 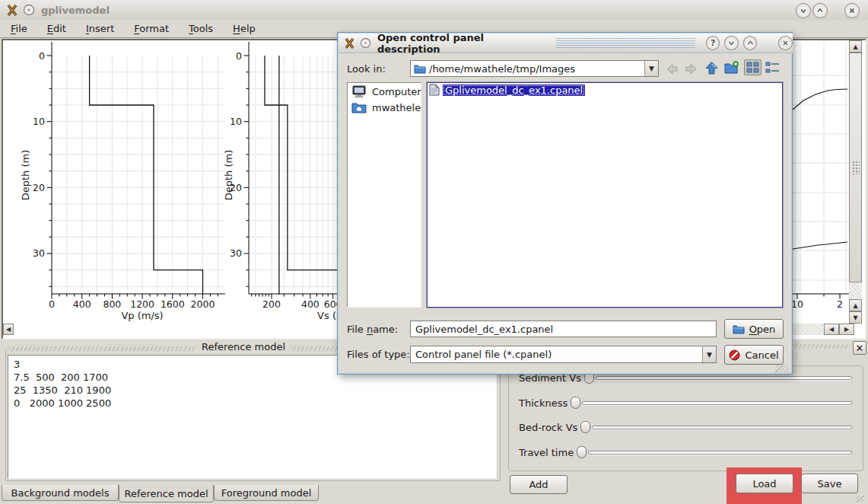 What do you see at coordinates (840, 305) in the screenshot?
I see `svg-text: 2` at bounding box center [840, 305].